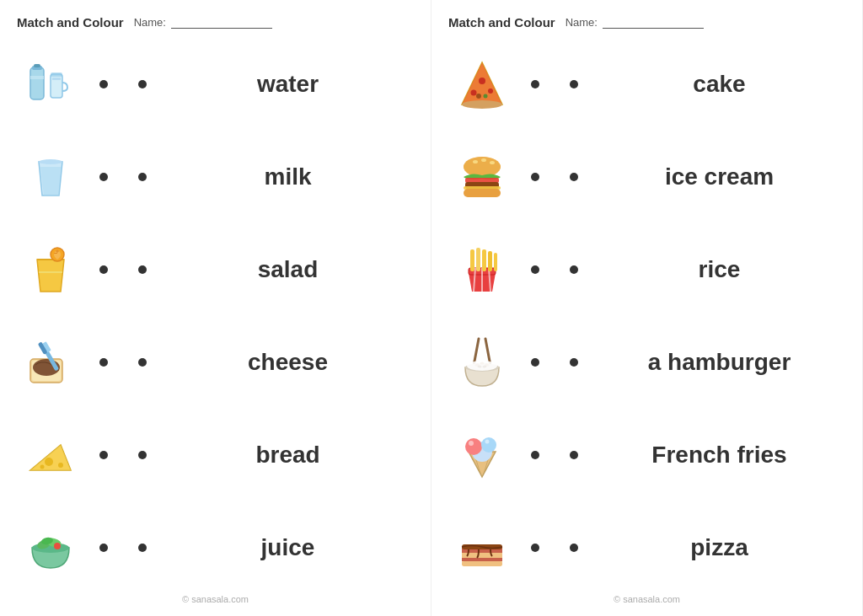 The height and width of the screenshot is (616, 863). I want to click on right-dot1-left, so click(535, 84).